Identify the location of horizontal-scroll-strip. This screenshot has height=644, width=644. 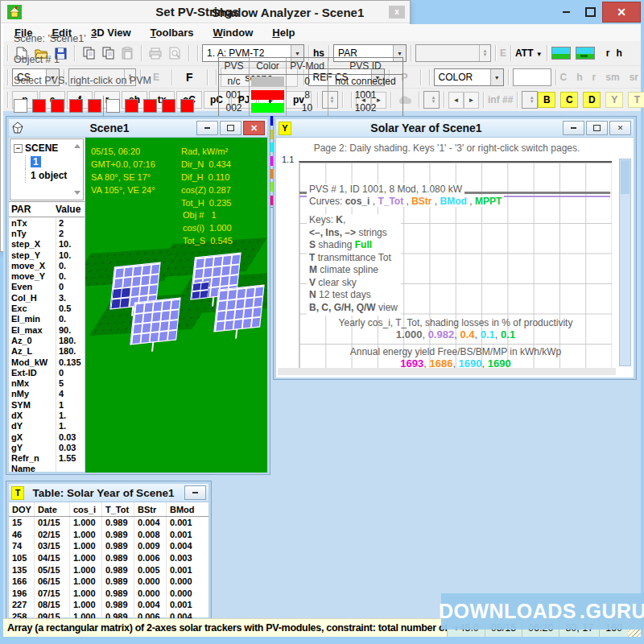
(447, 372).